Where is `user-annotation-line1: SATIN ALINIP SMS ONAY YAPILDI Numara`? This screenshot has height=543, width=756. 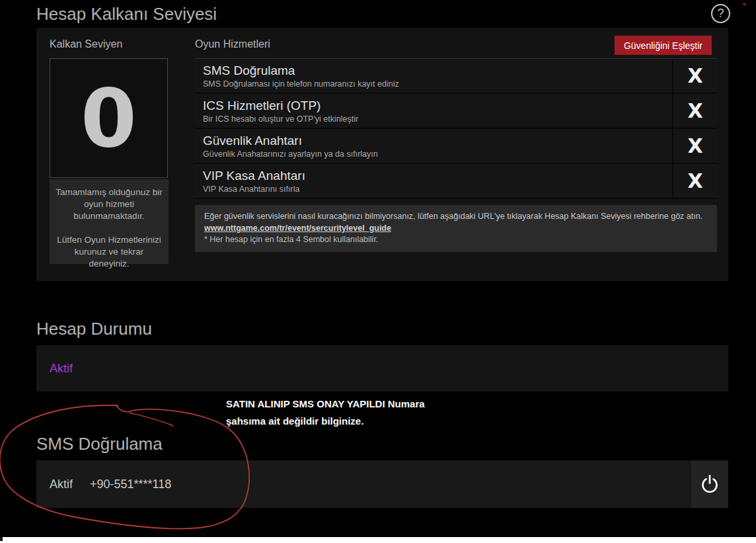 user-annotation-line1: SATIN ALINIP SMS ONAY YAPILDI Numara is located at coordinates (332, 404).